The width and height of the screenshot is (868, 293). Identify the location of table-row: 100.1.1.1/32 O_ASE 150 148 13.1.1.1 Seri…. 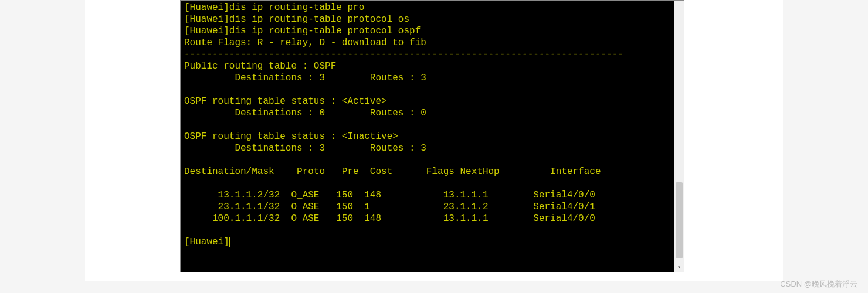
(389, 219).